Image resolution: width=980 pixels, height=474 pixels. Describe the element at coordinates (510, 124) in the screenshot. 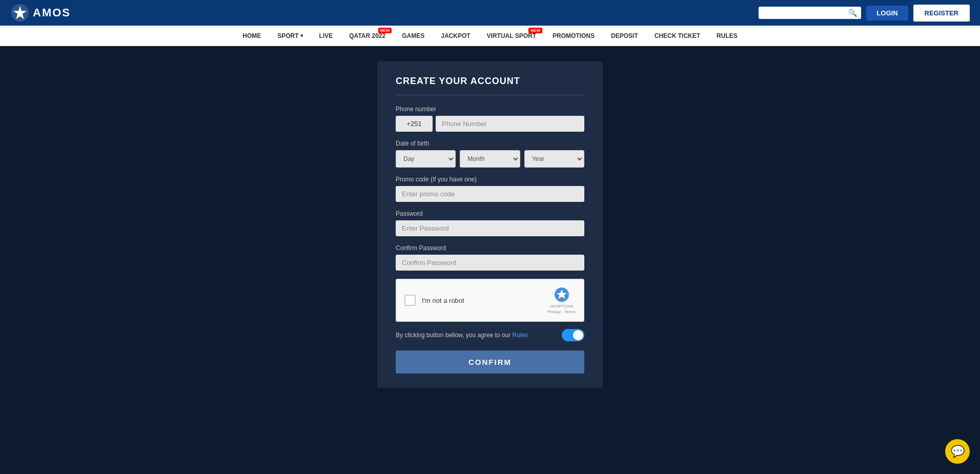

I see `phone-input` at that location.